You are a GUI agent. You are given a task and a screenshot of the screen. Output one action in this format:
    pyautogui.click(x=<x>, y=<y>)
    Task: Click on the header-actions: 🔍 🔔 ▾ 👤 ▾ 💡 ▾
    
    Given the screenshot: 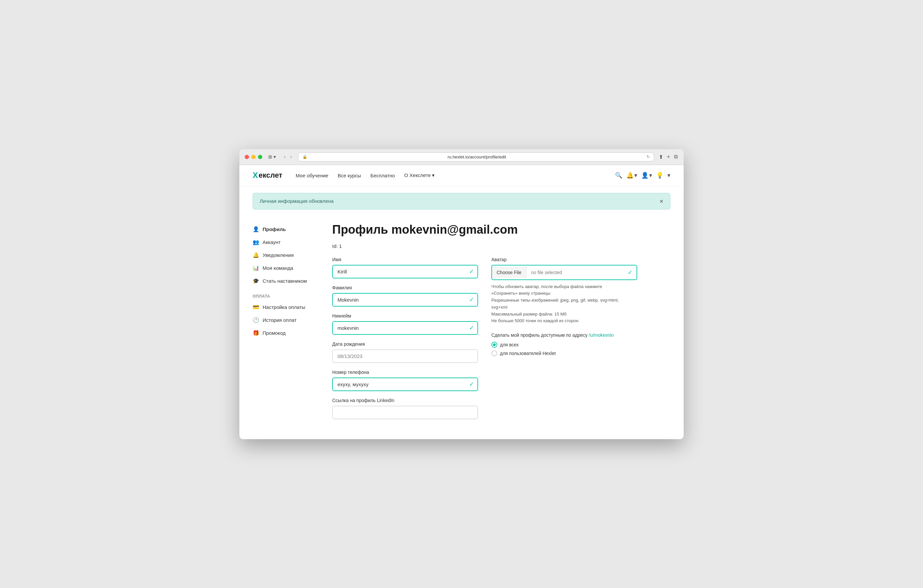 What is the action you would take?
    pyautogui.click(x=642, y=176)
    